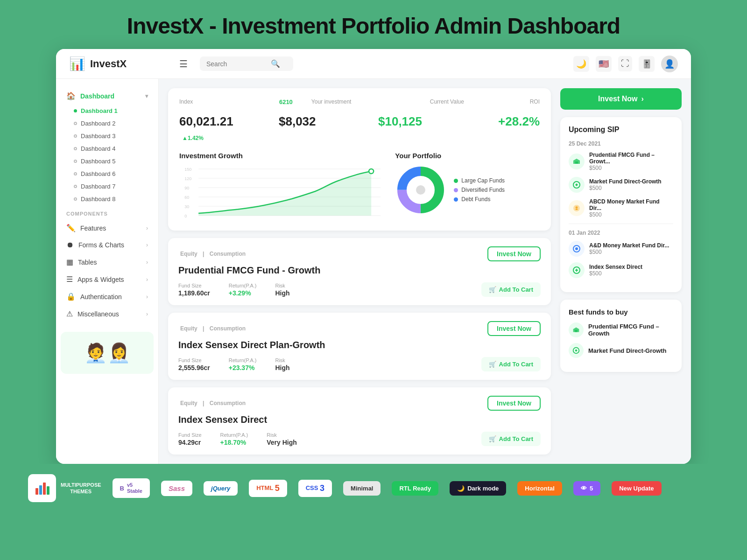 Image resolution: width=747 pixels, height=560 pixels. Describe the element at coordinates (98, 199) in the screenshot. I see `sidebar-label-dashboard8: Dashboard 8` at that location.